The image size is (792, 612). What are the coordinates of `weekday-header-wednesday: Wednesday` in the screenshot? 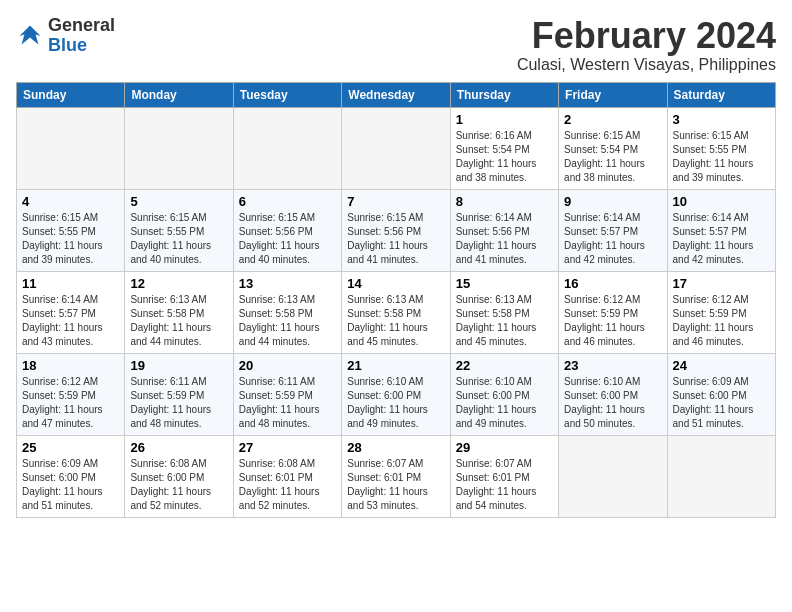 It's located at (396, 94).